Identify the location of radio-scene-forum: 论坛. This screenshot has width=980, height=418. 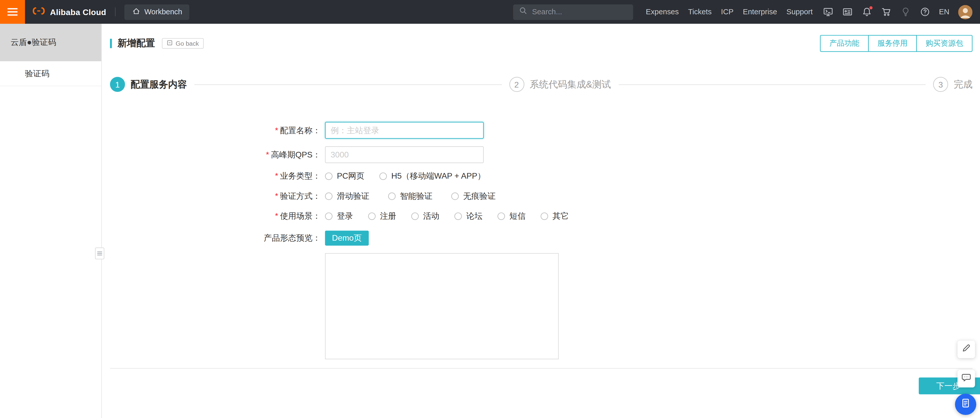
(468, 216).